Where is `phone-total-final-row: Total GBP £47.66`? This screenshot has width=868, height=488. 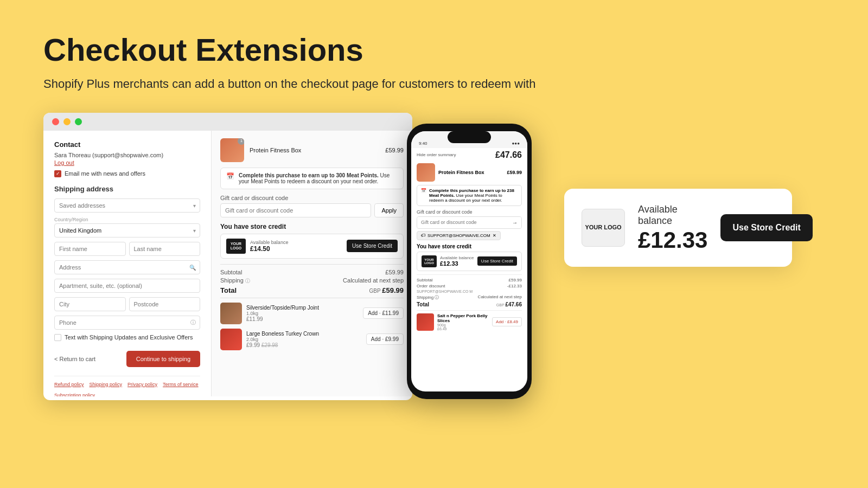 phone-total-final-row: Total GBP £47.66 is located at coordinates (469, 305).